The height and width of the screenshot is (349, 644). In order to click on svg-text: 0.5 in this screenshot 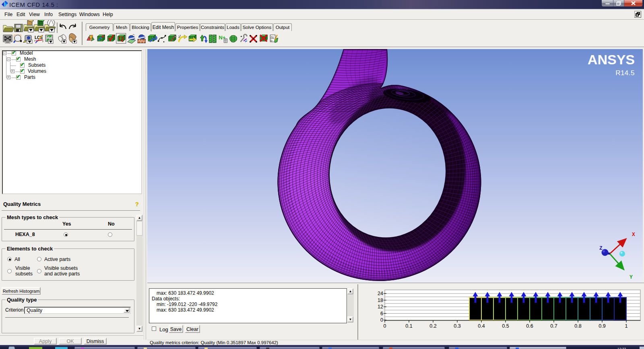, I will do `click(506, 326)`.